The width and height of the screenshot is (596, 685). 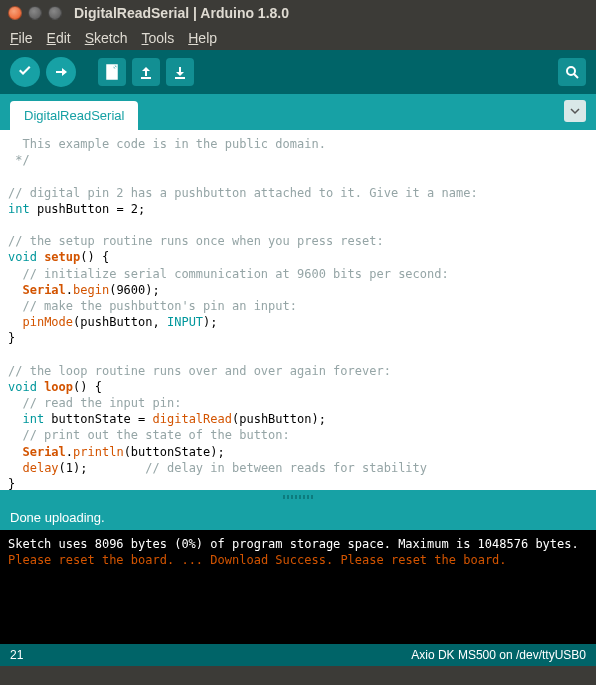 I want to click on menubar: File Edit Sketch Tools Help, so click(x=298, y=38).